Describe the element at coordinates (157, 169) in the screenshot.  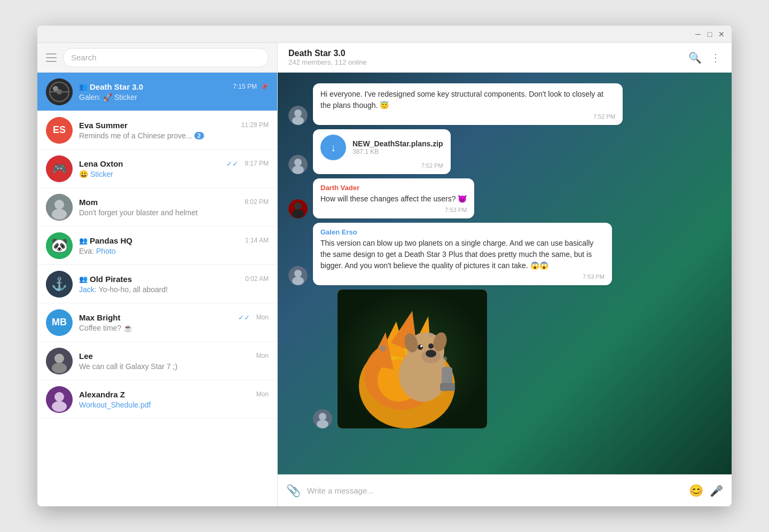
I see `chat-item-lena-oxton: 🎮 Lena Oxton ✓✓ 9:17 PM 😀 Sticker` at that location.